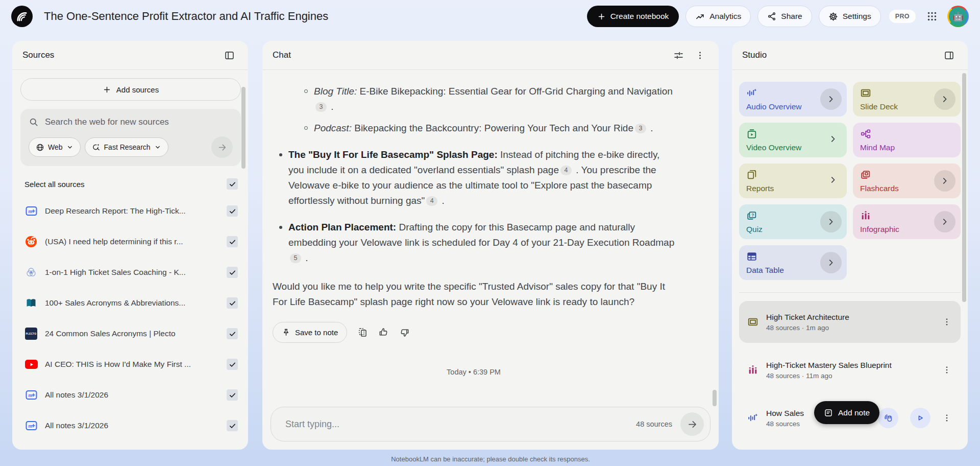 The height and width of the screenshot is (466, 980). I want to click on plus-icon, so click(107, 90).